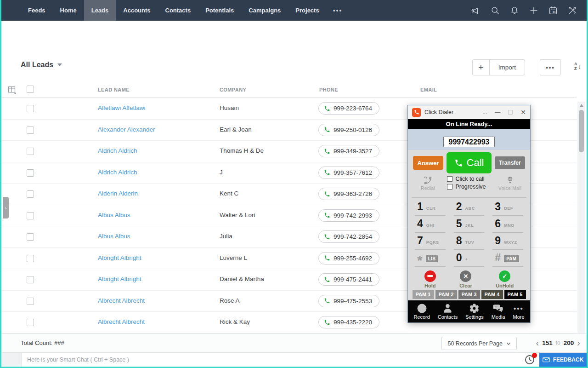 This screenshot has height=368, width=588. I want to click on tab-projects: Projects, so click(307, 10).